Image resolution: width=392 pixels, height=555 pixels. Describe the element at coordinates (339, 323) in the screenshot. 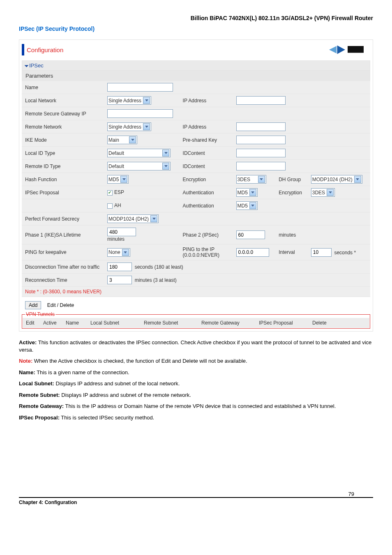

I see `vpn-col-delete: Delete` at that location.